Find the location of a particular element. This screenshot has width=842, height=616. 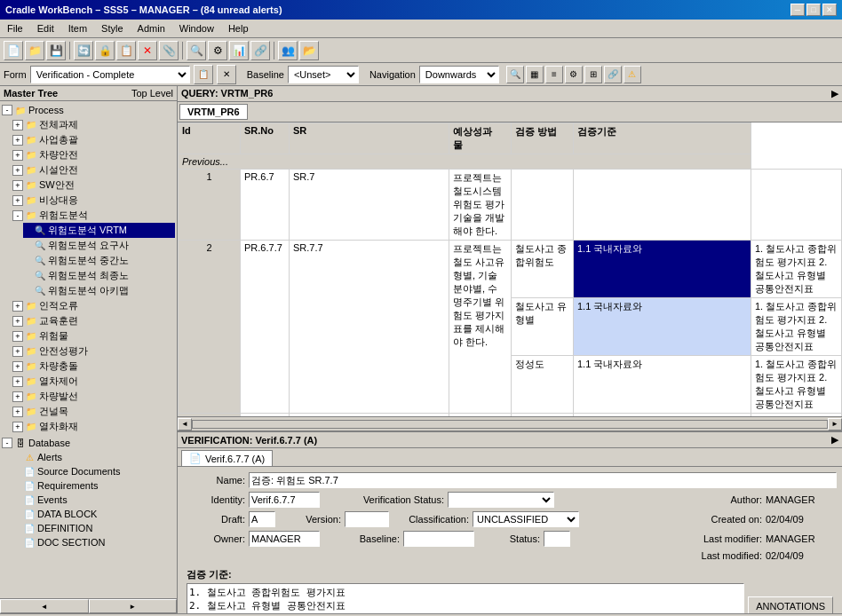

name-input is located at coordinates (543, 480).